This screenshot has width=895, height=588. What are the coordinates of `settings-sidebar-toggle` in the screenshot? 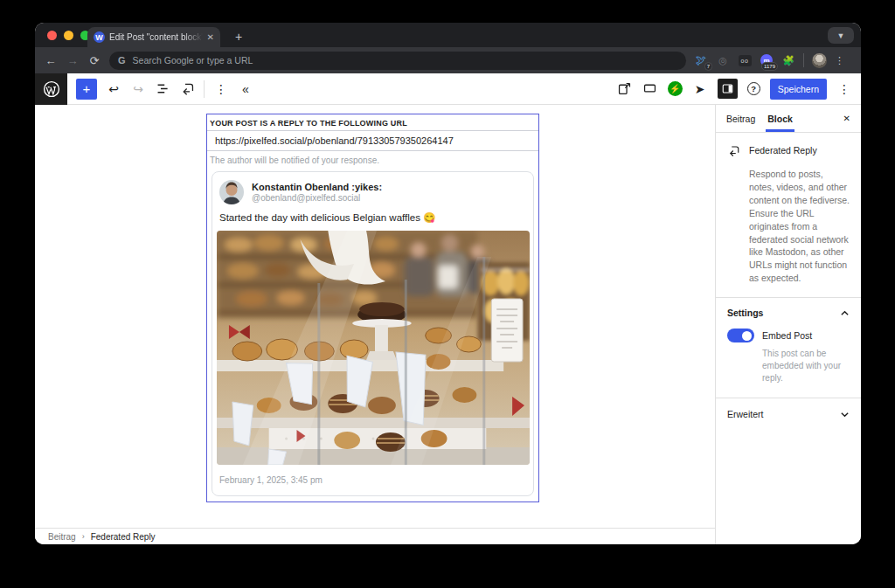 It's located at (727, 89).